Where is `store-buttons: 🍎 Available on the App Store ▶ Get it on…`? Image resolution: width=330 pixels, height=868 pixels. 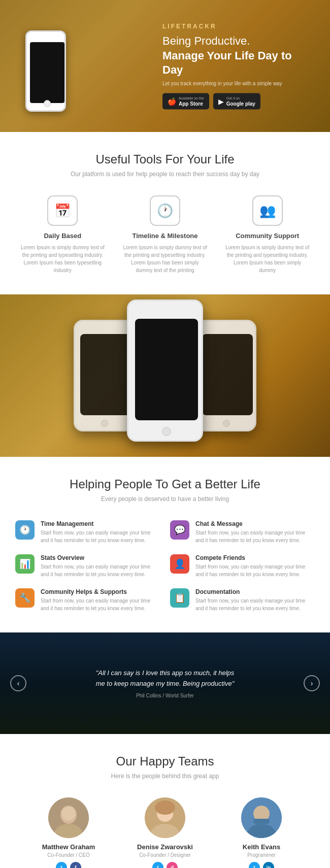 store-buttons: 🍎 Available on the App Store ▶ Get it on… is located at coordinates (239, 101).